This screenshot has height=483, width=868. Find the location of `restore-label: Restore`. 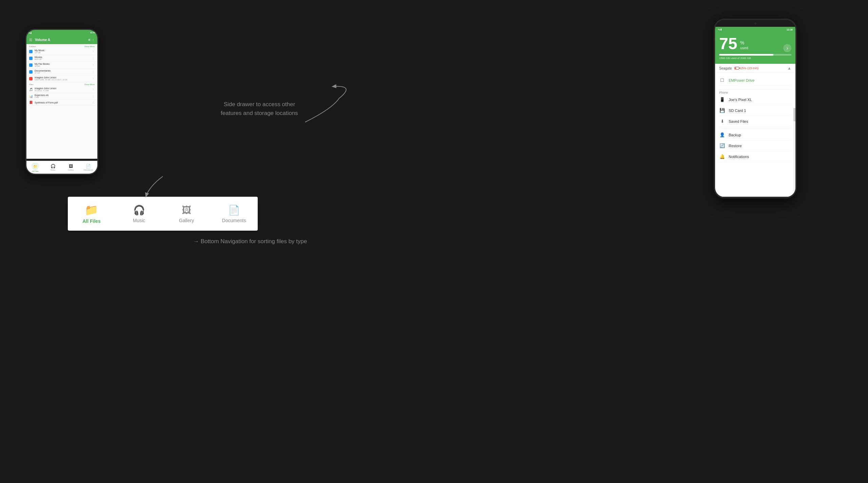

restore-label: Restore is located at coordinates (735, 146).